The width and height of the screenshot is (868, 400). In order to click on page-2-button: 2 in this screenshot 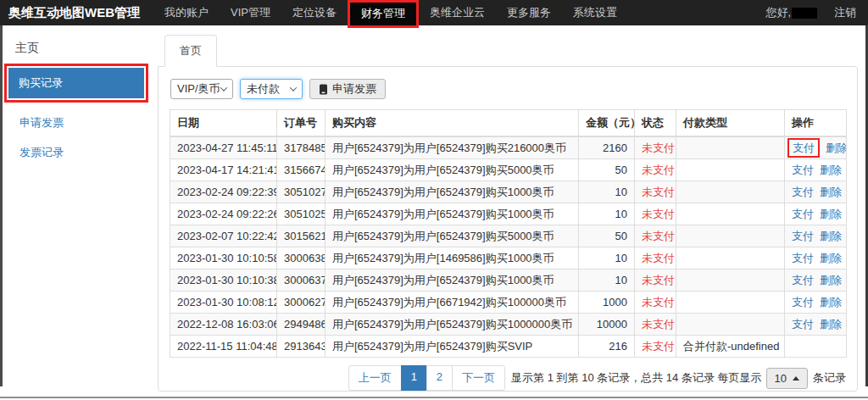, I will do `click(439, 378)`.